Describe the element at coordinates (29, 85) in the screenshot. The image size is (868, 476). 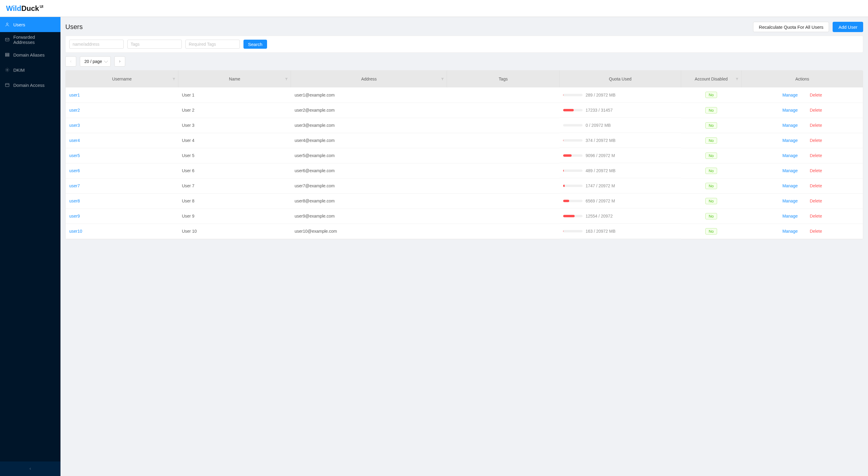
I see `sidebar-item-label: Domain Access` at that location.